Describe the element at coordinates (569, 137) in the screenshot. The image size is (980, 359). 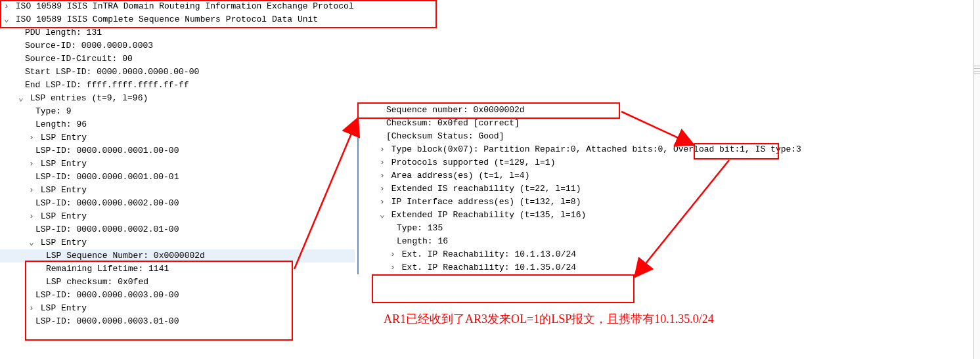
I see `field-checksum-status: [Checksum Status: Good]` at that location.